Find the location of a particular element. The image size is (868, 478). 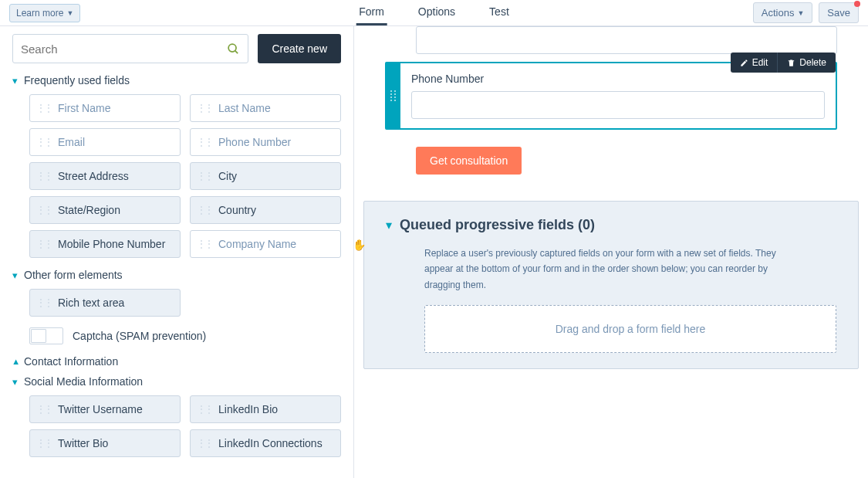

field-chip-label: Last Name is located at coordinates (245, 108).